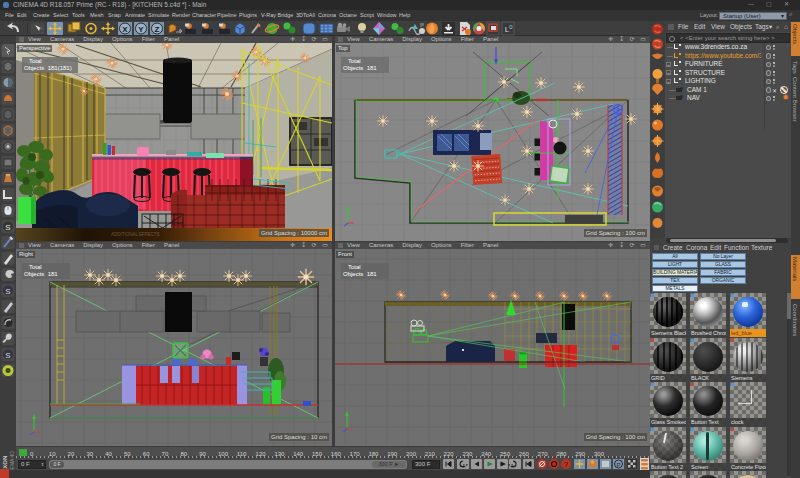 The height and width of the screenshot is (478, 800). What do you see at coordinates (136, 234) in the screenshot?
I see `svg-text: ADDITIONAL EFFECTS` at bounding box center [136, 234].